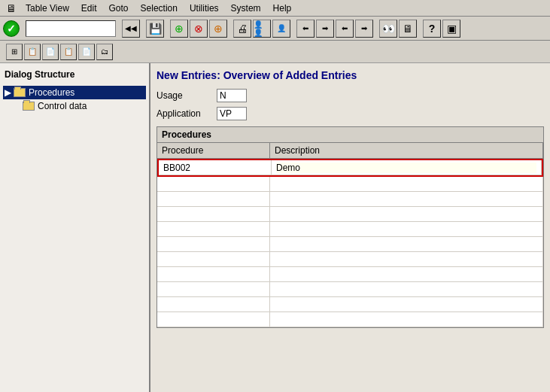  I want to click on sub-btn-5: 📄, so click(87, 52).